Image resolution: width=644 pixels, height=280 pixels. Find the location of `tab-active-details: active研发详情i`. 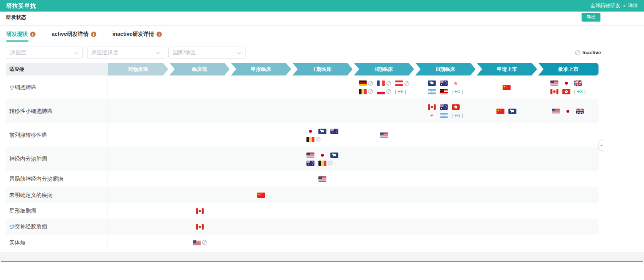

tab-active-details: active研发详情i is located at coordinates (74, 35).